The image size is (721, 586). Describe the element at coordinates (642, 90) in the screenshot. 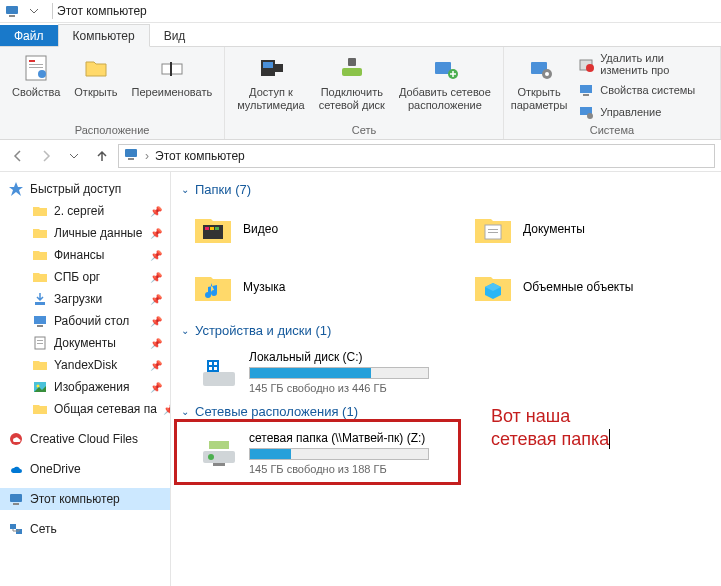

I see `sysprops-button: Свойства системы` at that location.